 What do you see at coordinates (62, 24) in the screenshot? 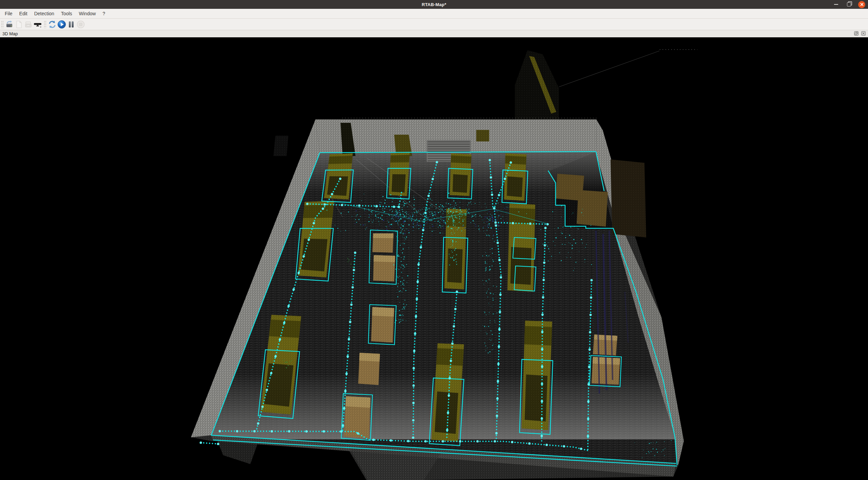
I see `play-button` at bounding box center [62, 24].